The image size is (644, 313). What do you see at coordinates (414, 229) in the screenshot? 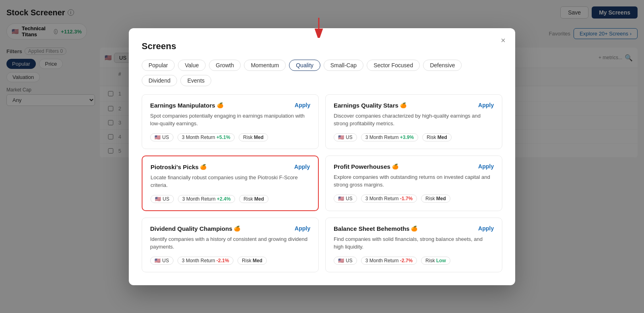
I see `quality-icon-6: 🍊` at bounding box center [414, 229].